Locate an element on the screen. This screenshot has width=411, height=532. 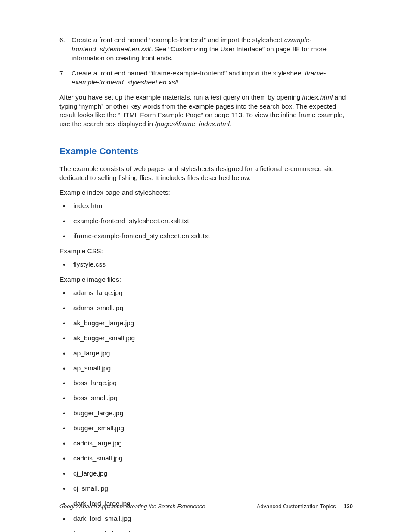
step-number: 7. is located at coordinates (65, 78).